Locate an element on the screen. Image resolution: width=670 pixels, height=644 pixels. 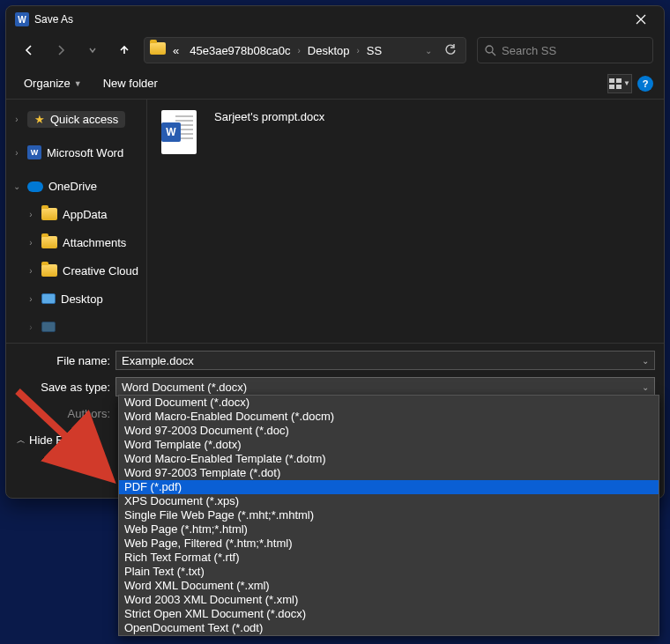
save-type-option: Word Macro-Enabled Document (*.docm) is located at coordinates (389, 417).